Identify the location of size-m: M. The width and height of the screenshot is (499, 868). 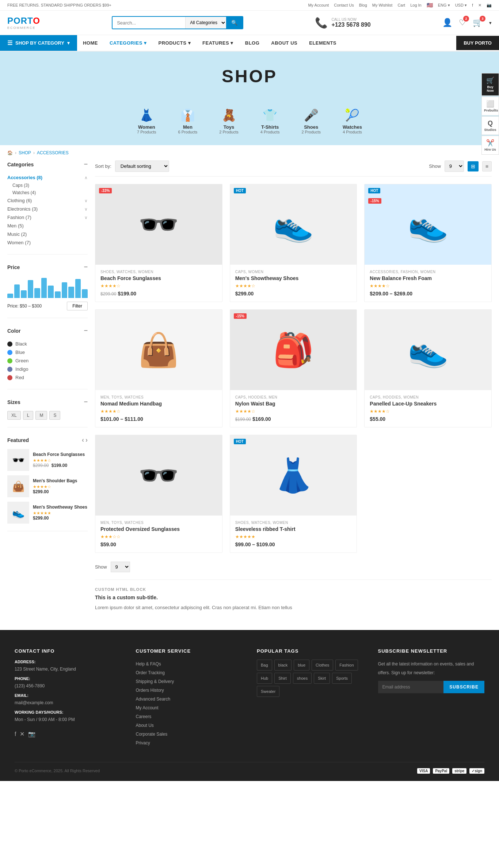
(41, 415).